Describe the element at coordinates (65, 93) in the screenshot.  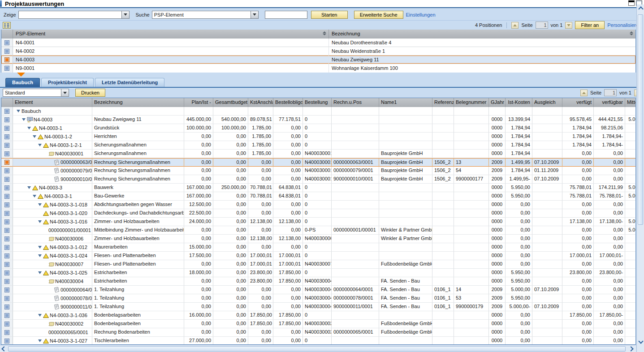
I see `view-dropdown-button` at that location.